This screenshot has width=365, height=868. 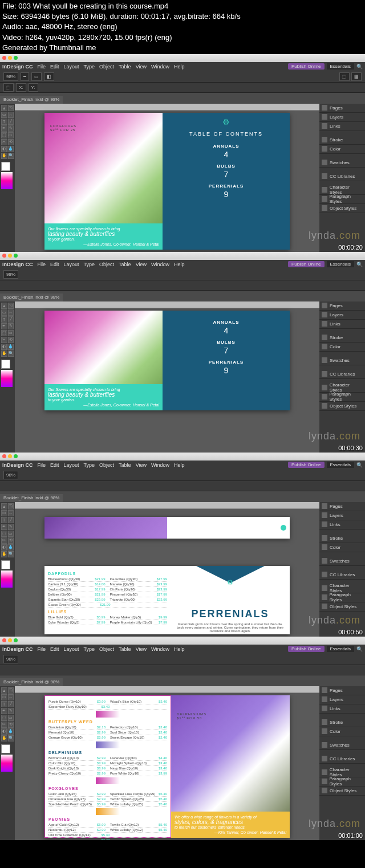 What do you see at coordinates (325, 176) in the screenshot?
I see `cc-libraries-icon` at bounding box center [325, 176].